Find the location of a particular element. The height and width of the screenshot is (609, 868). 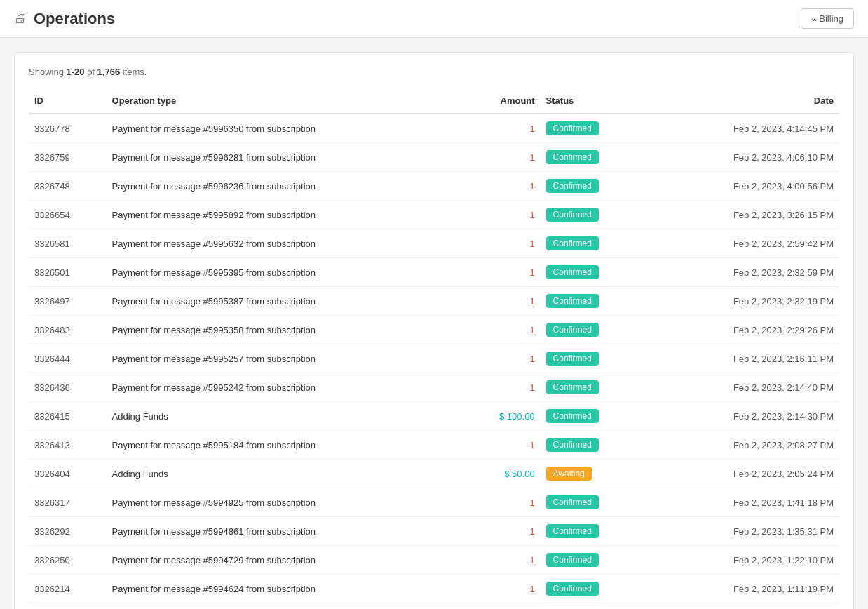

row-operation: Payment for message #5994925 from subscr… is located at coordinates (285, 502).